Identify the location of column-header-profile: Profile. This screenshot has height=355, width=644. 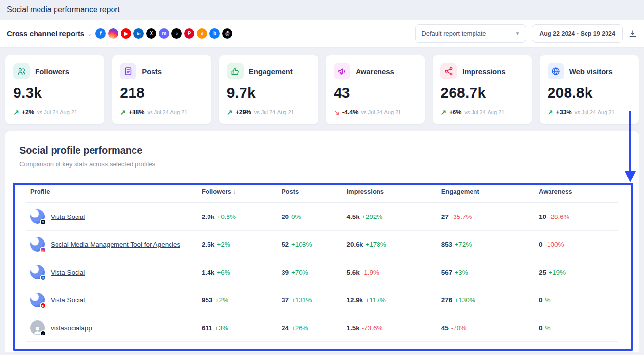
(112, 191).